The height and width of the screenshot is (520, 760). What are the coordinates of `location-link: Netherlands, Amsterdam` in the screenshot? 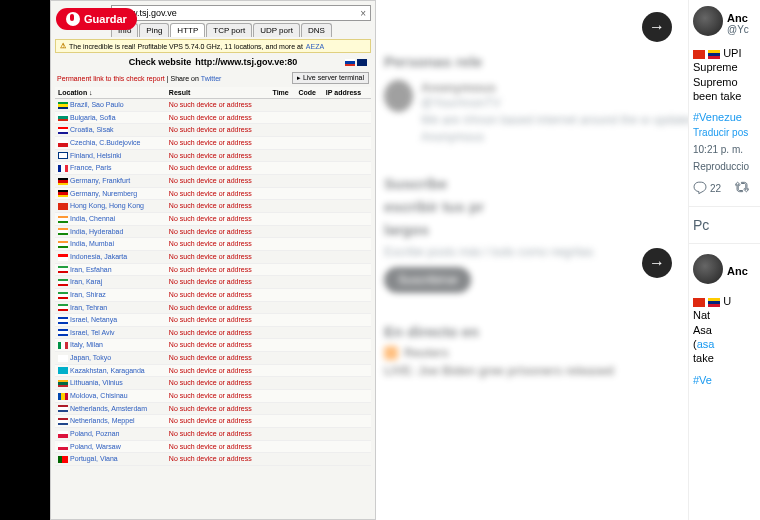 It's located at (108, 408).